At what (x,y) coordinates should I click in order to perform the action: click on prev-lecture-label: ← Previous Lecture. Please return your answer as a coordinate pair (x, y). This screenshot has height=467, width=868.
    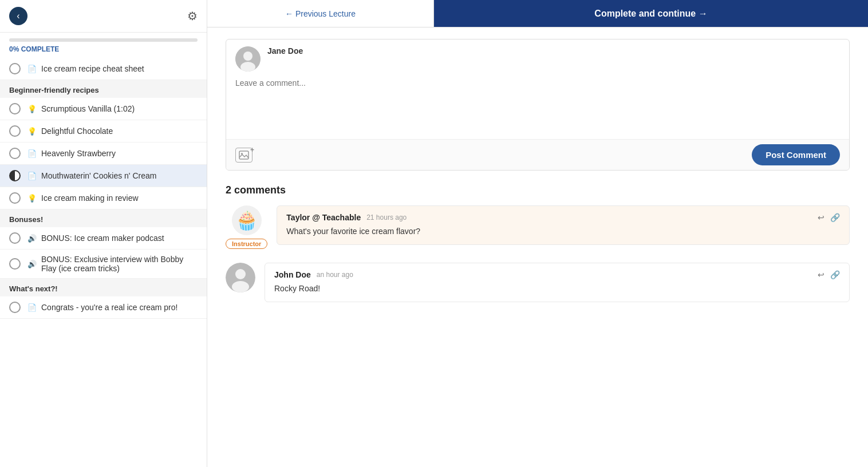
    Looking at the image, I should click on (321, 14).